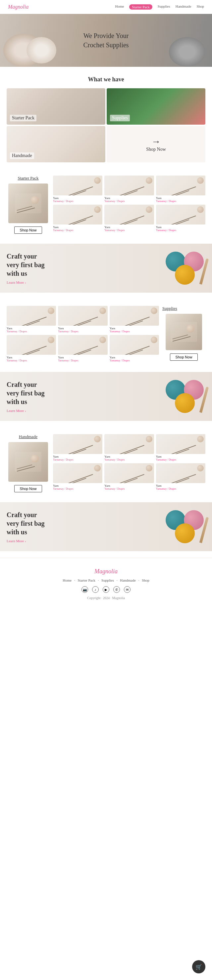 This screenshot has height=980, width=212. What do you see at coordinates (129, 462) in the screenshot?
I see `handmade-grid: Yarn Yarnamay / Drapes Yarn Yarnamay / D…` at bounding box center [129, 462].